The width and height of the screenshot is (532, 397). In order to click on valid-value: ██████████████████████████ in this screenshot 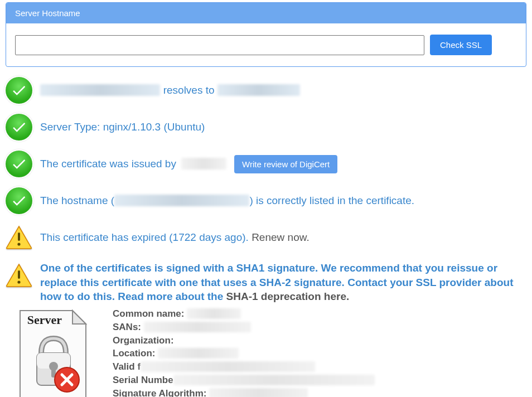, I will do `click(228, 367)`.